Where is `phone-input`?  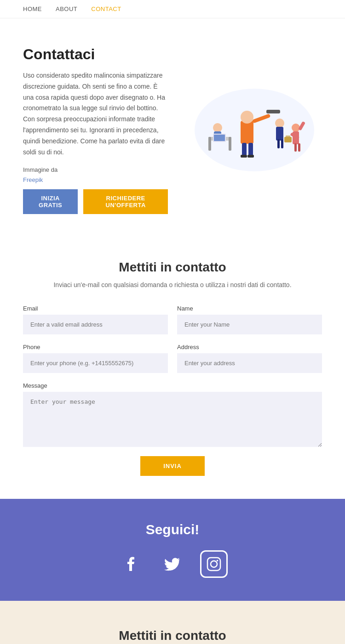
phone-input is located at coordinates (96, 363).